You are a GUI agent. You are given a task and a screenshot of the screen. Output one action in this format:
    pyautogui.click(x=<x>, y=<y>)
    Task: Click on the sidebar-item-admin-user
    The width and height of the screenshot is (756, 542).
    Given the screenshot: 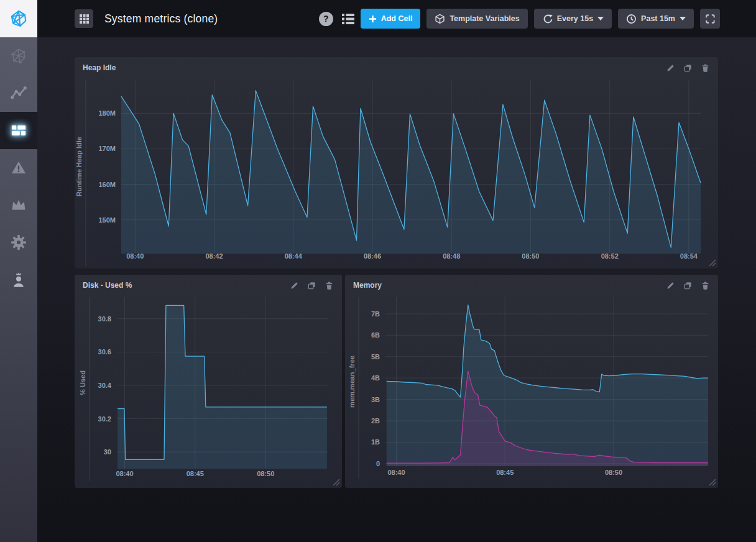 What is the action you would take?
    pyautogui.click(x=19, y=280)
    